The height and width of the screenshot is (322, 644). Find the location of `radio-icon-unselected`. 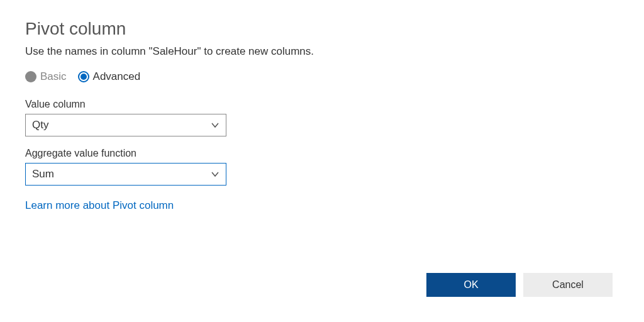

radio-icon-unselected is located at coordinates (31, 77).